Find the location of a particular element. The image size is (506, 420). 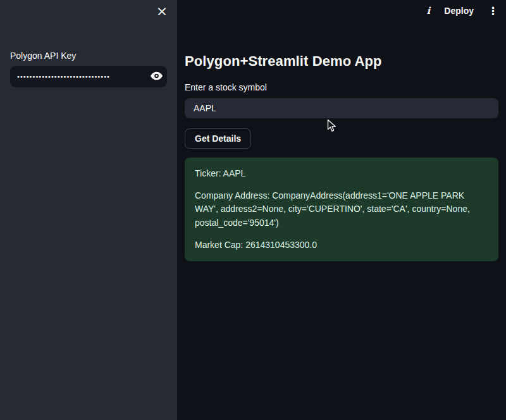

result-market-cap-line: Market Cap: 2614310453300.0 is located at coordinates (342, 245).